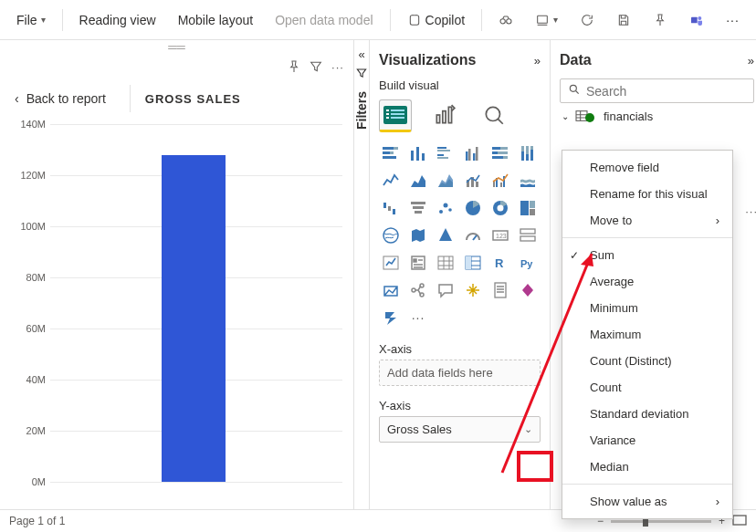 This screenshot has width=756, height=532. What do you see at coordinates (473, 290) in the screenshot?
I see `smart-narrative-icon` at bounding box center [473, 290].